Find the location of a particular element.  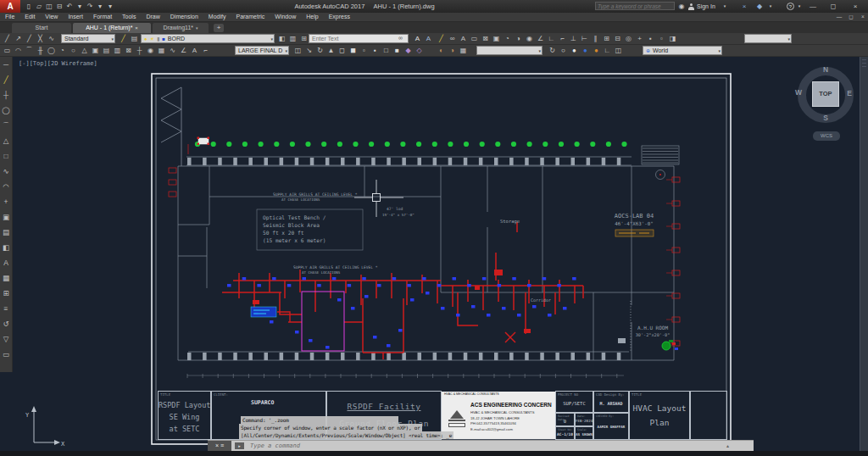

menu-parametric: Parametric is located at coordinates (250, 17).